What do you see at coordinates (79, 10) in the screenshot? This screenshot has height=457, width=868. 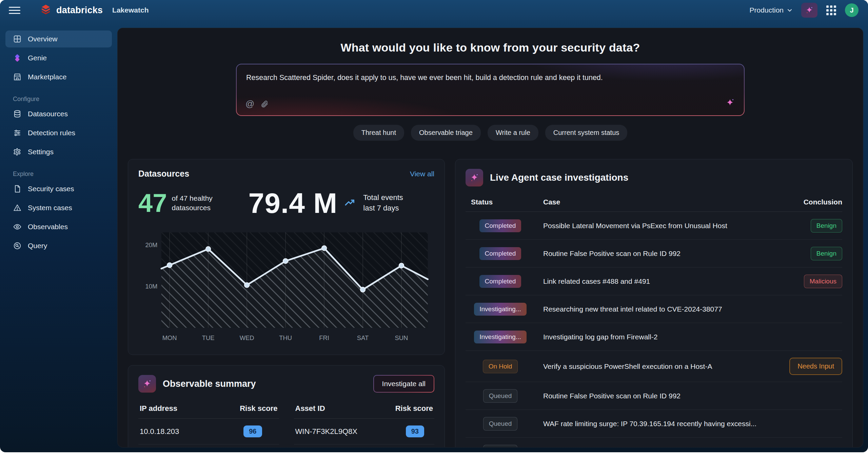 I see `brand-name: databricks` at bounding box center [79, 10].